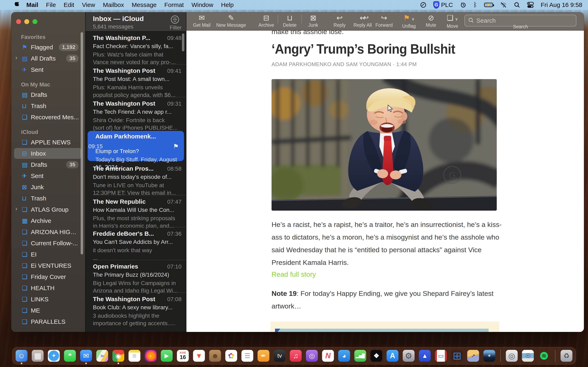 The height and width of the screenshot is (367, 588). I want to click on control-center-icon, so click(530, 5).